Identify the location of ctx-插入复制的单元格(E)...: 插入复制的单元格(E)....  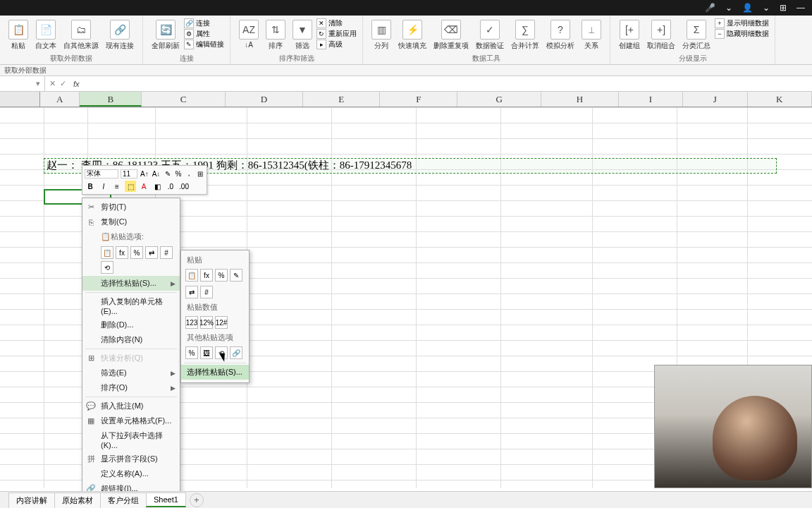
(131, 306).